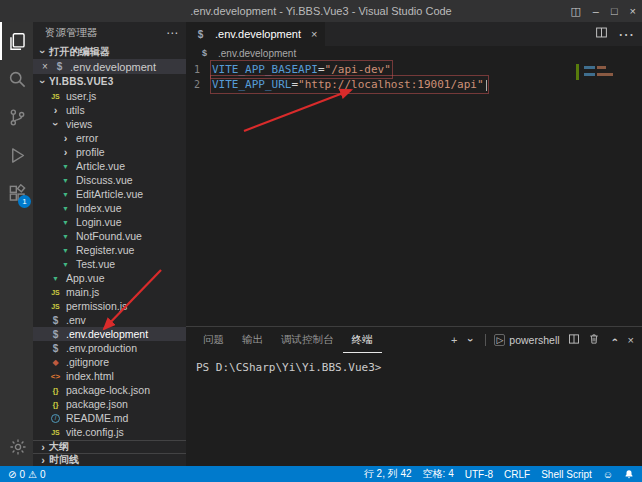  I want to click on panel-tabs: 问题输出调试控制台终端, so click(288, 340).